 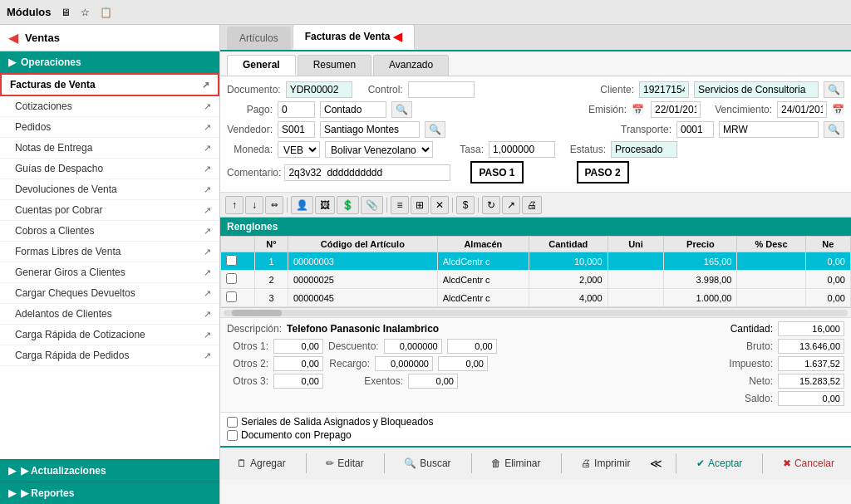 What do you see at coordinates (353, 110) in the screenshot?
I see `pago-name-input` at bounding box center [353, 110].